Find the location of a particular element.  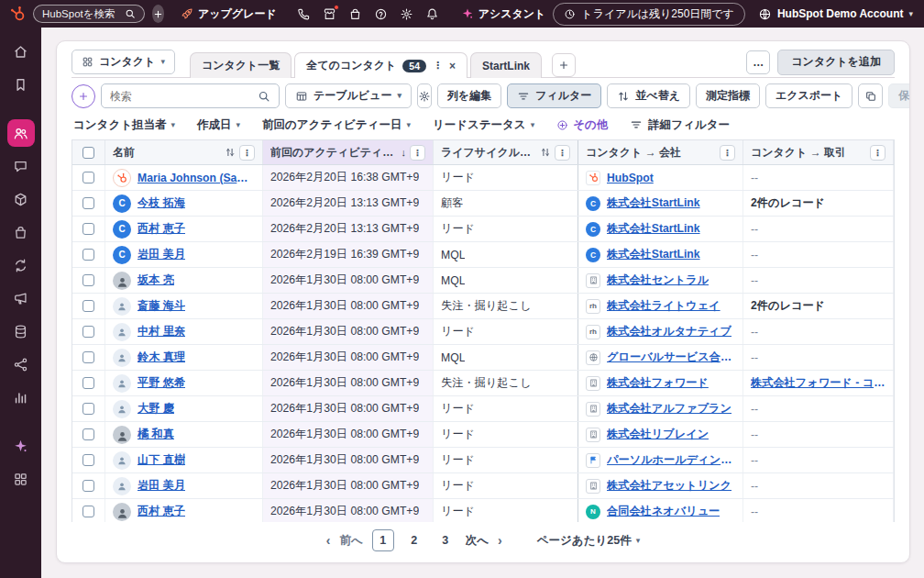

calling-icon is located at coordinates (304, 15).